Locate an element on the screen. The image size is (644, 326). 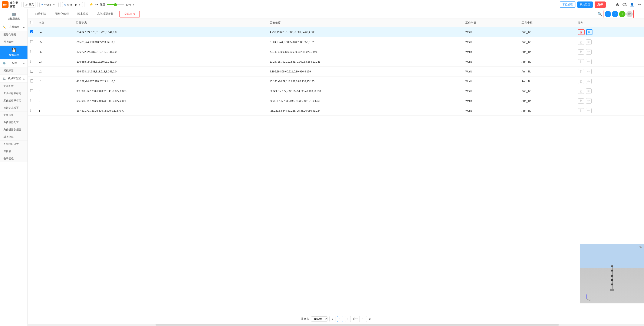
sidebar-item-force-sensor-chart: 力传感器数据图 is located at coordinates (14, 130).